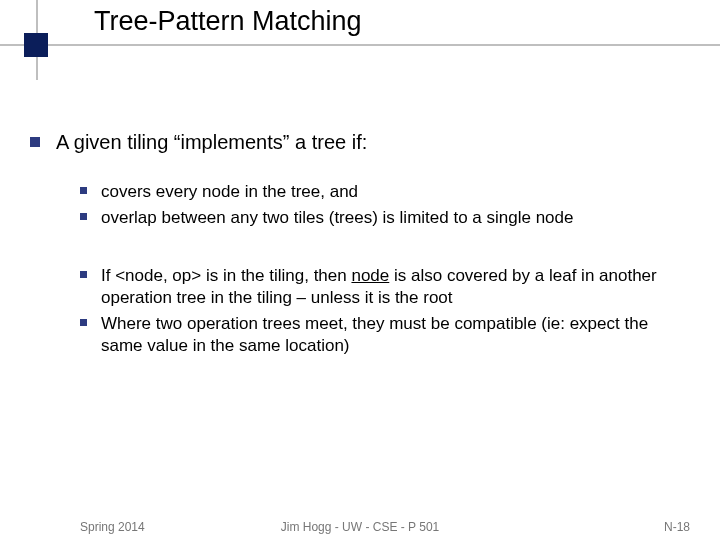  What do you see at coordinates (337, 218) in the screenshot?
I see `sub-text-b: overlap between any two tiles (trees) is…` at bounding box center [337, 218].